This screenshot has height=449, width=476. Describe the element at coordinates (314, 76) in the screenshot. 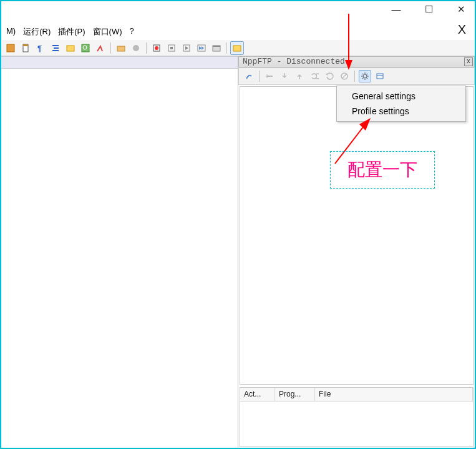

I see `refresh-all-icon` at that location.